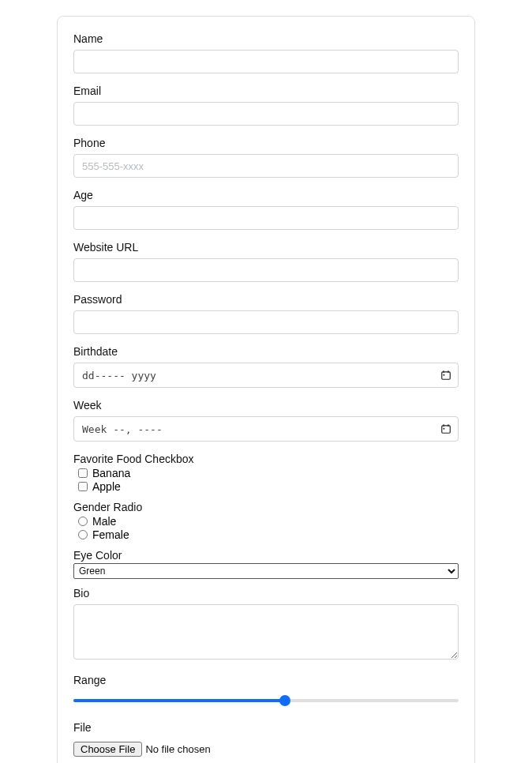 The height and width of the screenshot is (763, 532). What do you see at coordinates (83, 521) in the screenshot?
I see `male-radio` at bounding box center [83, 521].